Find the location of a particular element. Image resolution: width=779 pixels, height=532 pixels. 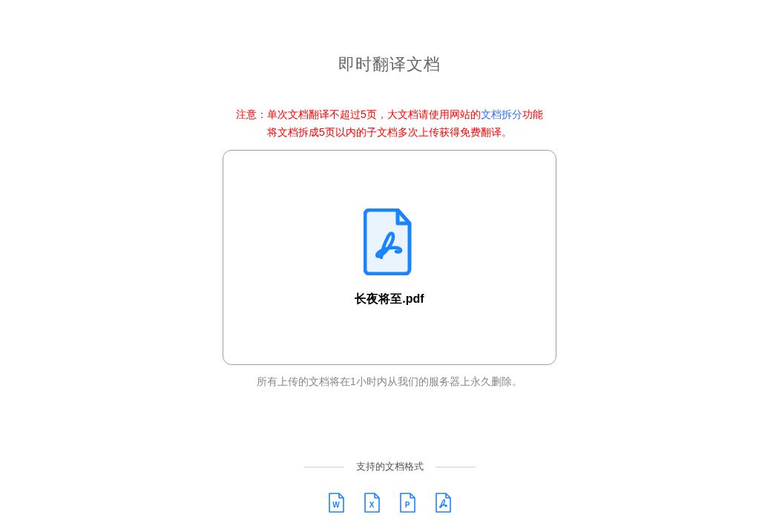

doc-word-icon: W is located at coordinates (336, 503).